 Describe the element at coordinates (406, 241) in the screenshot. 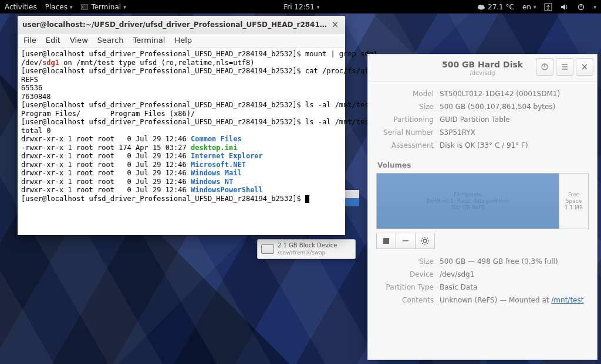

I see `minus-button: −` at that location.